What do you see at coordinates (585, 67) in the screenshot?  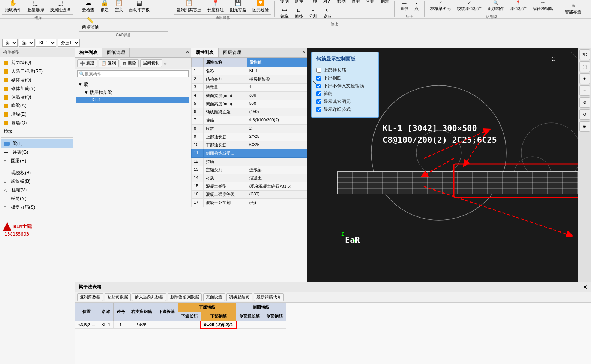 I see `tool-3d: ⬚` at bounding box center [585, 67].